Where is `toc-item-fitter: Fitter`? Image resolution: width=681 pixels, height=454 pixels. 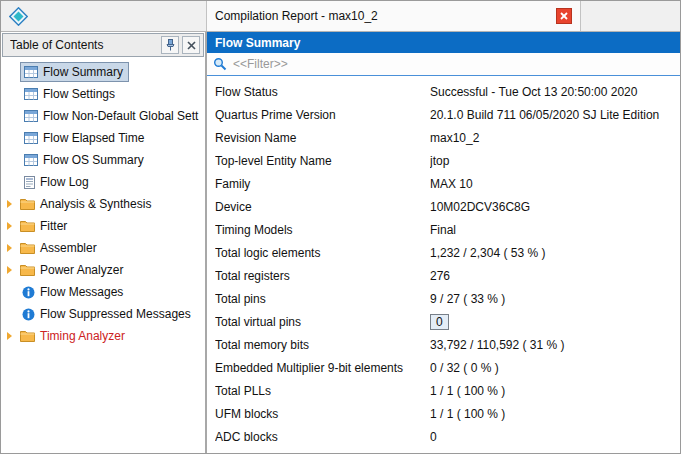 toc-item-fitter: Fitter is located at coordinates (103, 226).